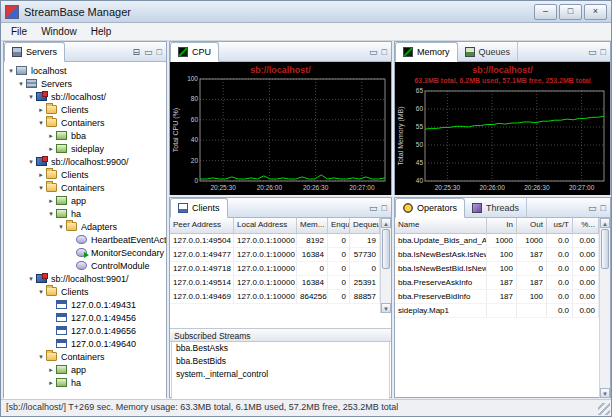 This screenshot has width=612, height=417. What do you see at coordinates (202, 226) in the screenshot?
I see `column-header: Peer Address` at bounding box center [202, 226].